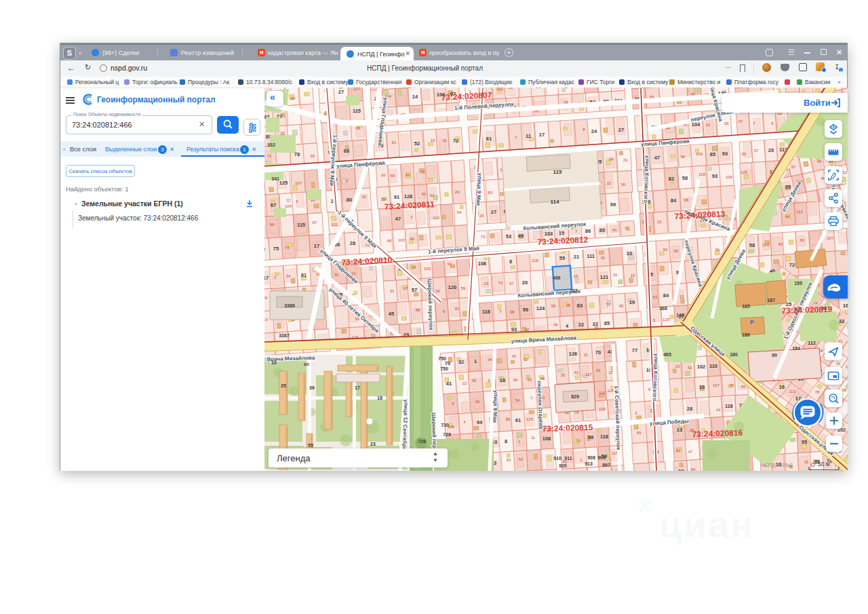 The image size is (868, 614). What do you see at coordinates (716, 385) in the screenshot?
I see `svg-text: 107` at bounding box center [716, 385].